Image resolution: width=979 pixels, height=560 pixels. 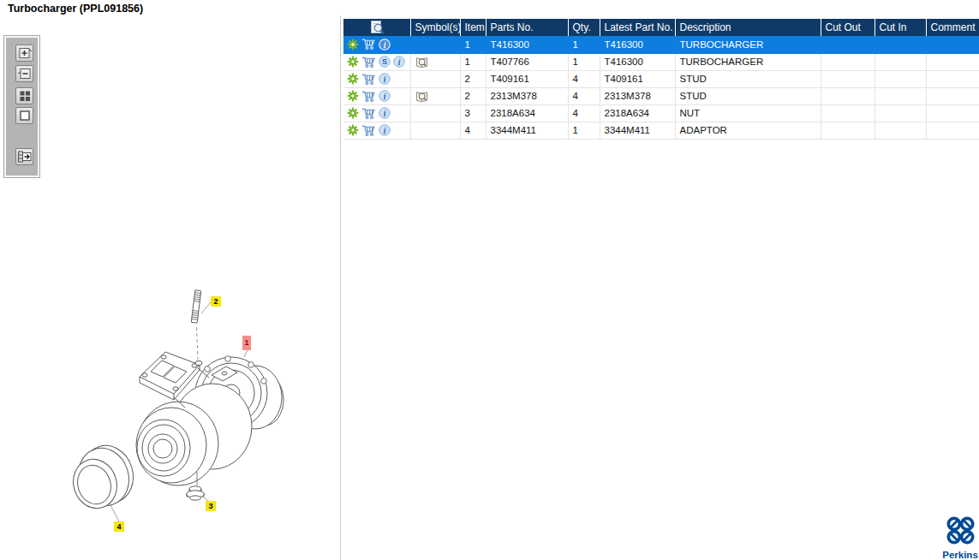 What do you see at coordinates (385, 62) in the screenshot?
I see `supersession-badge-icon` at bounding box center [385, 62].